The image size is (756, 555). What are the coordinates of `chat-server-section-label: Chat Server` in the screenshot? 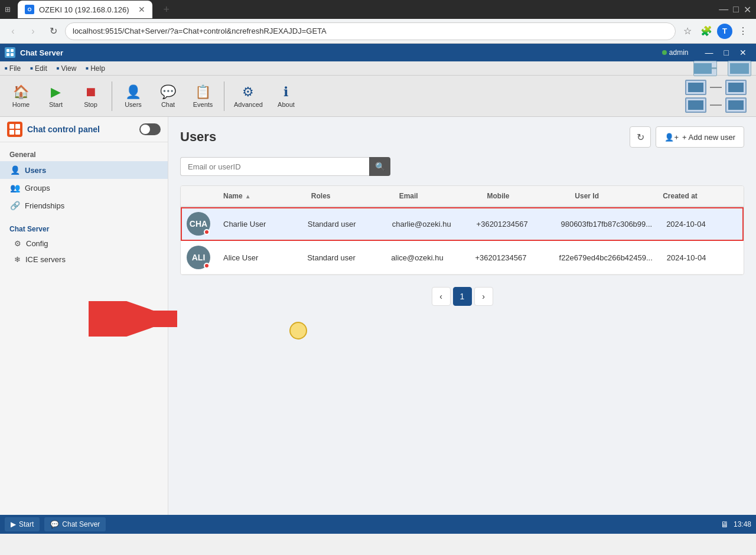 It's located at (84, 228).